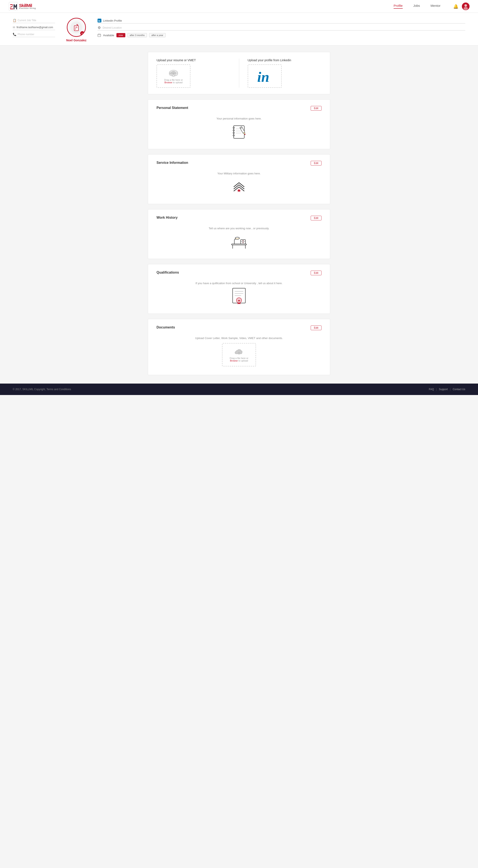 Image resolution: width=478 pixels, height=868 pixels. Describe the element at coordinates (34, 21) in the screenshot. I see `current-job-field: 📋 Current Job Title` at that location.